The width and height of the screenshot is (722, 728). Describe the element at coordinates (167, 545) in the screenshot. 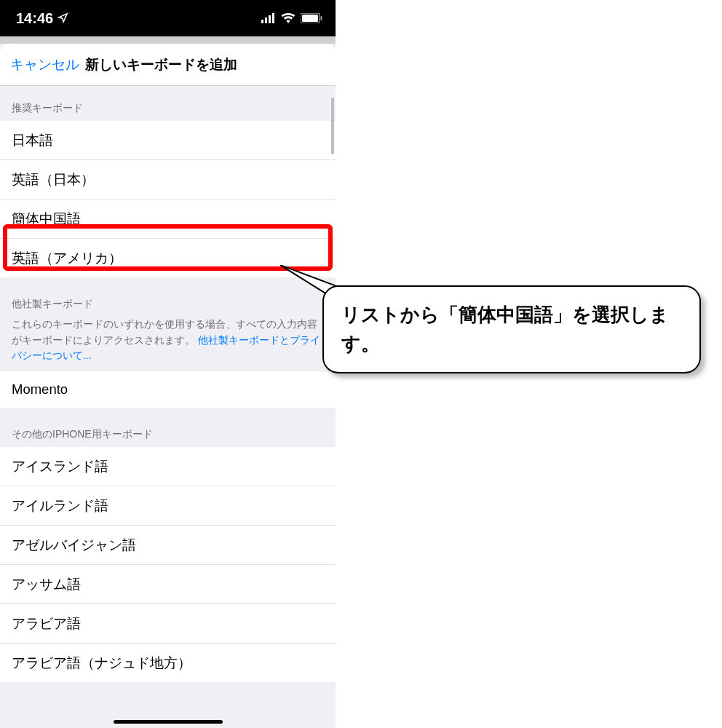

I see `keyboard-row-azerbaijani: アゼルバイジャン語` at that location.